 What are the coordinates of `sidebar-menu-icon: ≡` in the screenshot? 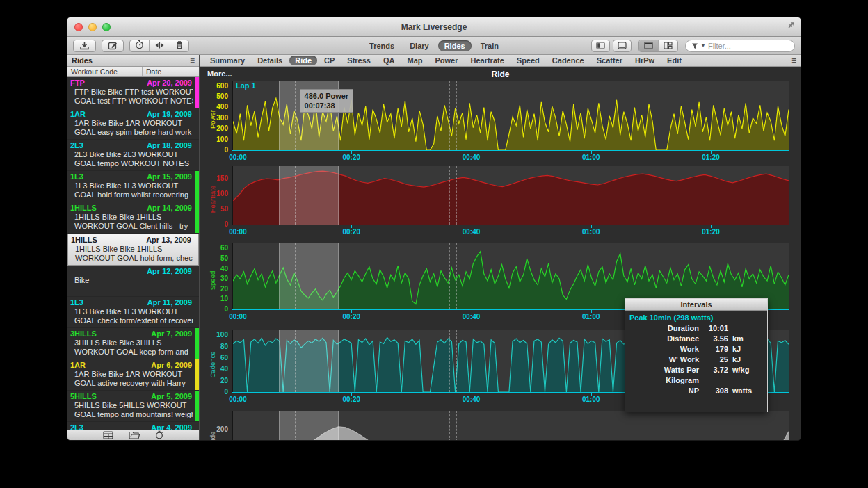 It's located at (192, 60).